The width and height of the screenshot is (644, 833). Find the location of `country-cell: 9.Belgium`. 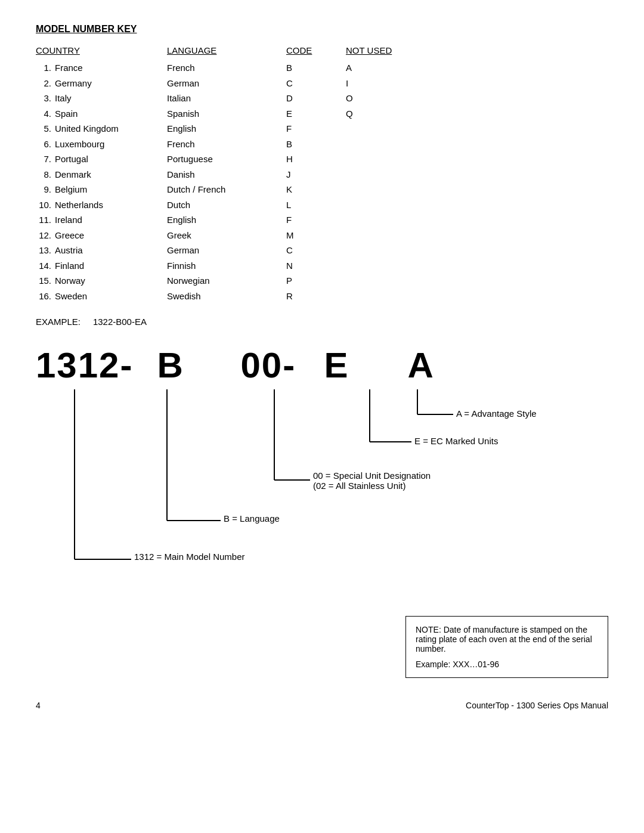

country-cell: 9.Belgium is located at coordinates (101, 190).